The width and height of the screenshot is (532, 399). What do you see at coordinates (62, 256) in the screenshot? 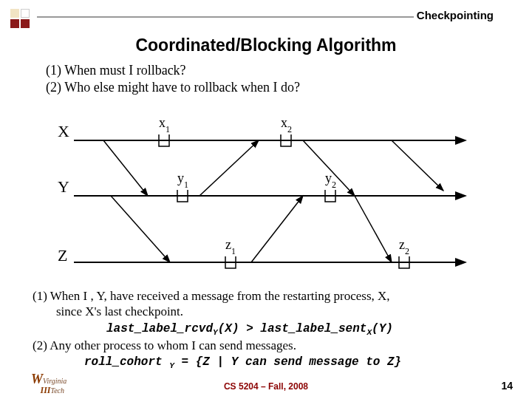
I see `proc-label-z: Z` at bounding box center [62, 256].